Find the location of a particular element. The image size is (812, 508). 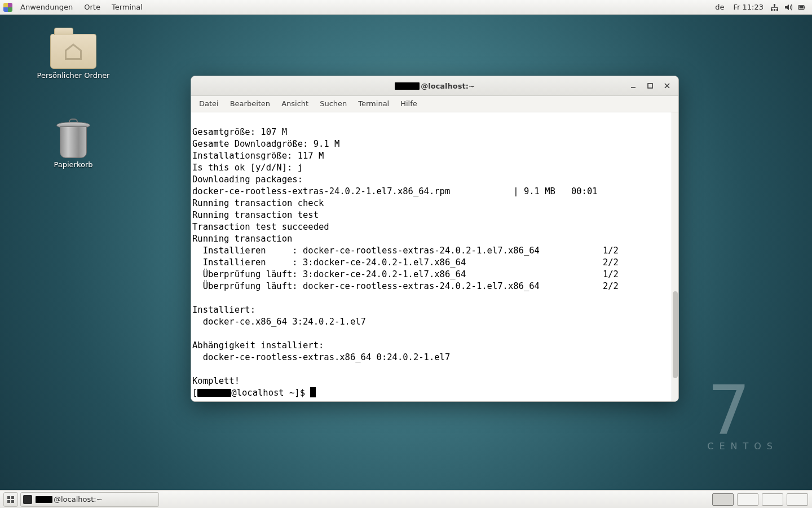

clock: Fr 11:23 is located at coordinates (749, 7).